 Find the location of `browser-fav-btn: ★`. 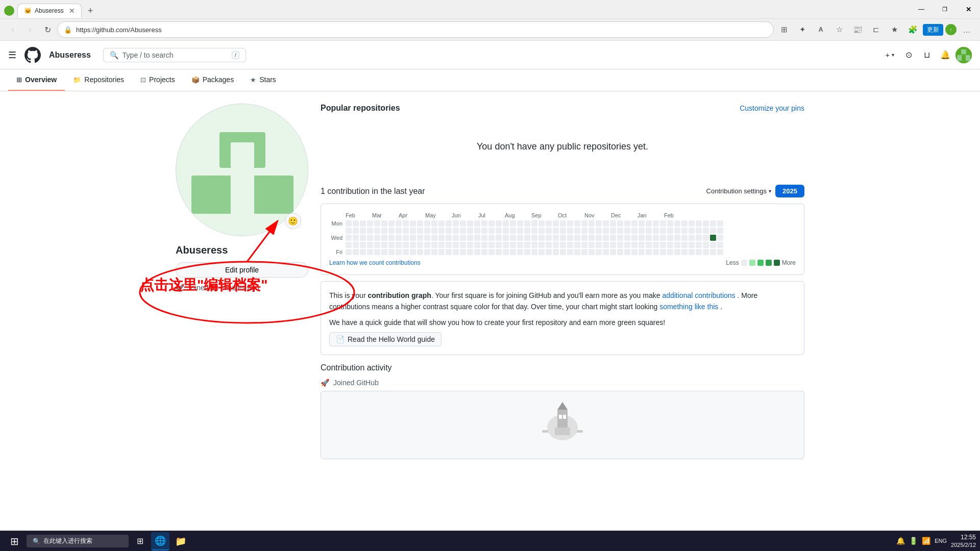

browser-fav-btn: ★ is located at coordinates (894, 30).